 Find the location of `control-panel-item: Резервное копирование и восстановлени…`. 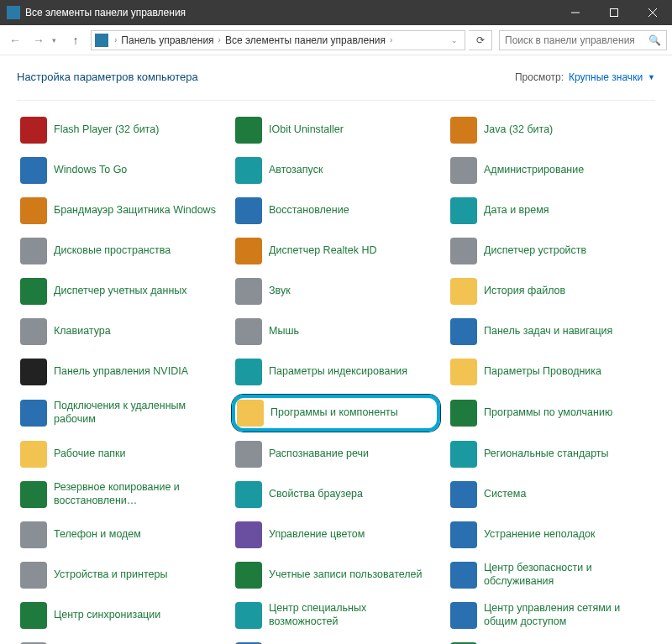

control-panel-item: Резервное копирование и восстановлени… is located at coordinates (121, 495).